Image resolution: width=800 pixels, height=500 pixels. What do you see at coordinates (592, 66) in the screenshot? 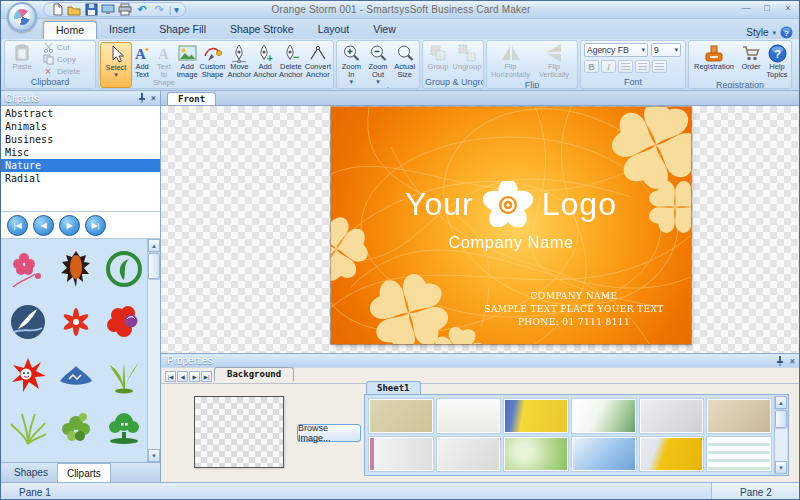
I see `bold-button: B` at bounding box center [592, 66].